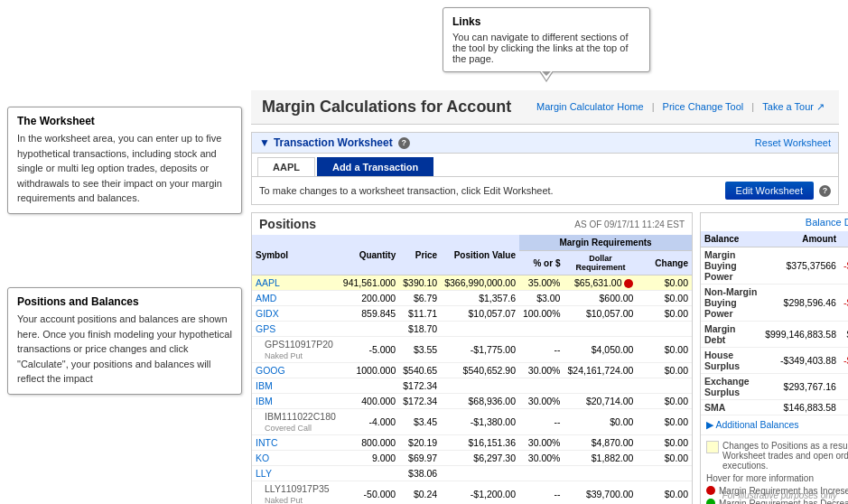 The height and width of the screenshot is (504, 848). What do you see at coordinates (800, 408) in the screenshot?
I see `balance-amount: $146,883.58` at bounding box center [800, 408].